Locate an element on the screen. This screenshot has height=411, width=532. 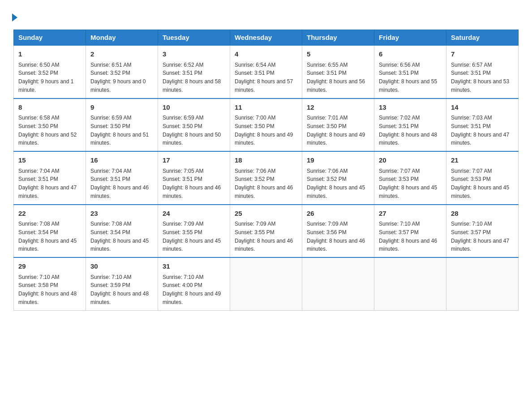
calendar-cell: 5 Sunrise: 6:55 AMSunset: 3:51 PMDayligh… is located at coordinates (339, 72).